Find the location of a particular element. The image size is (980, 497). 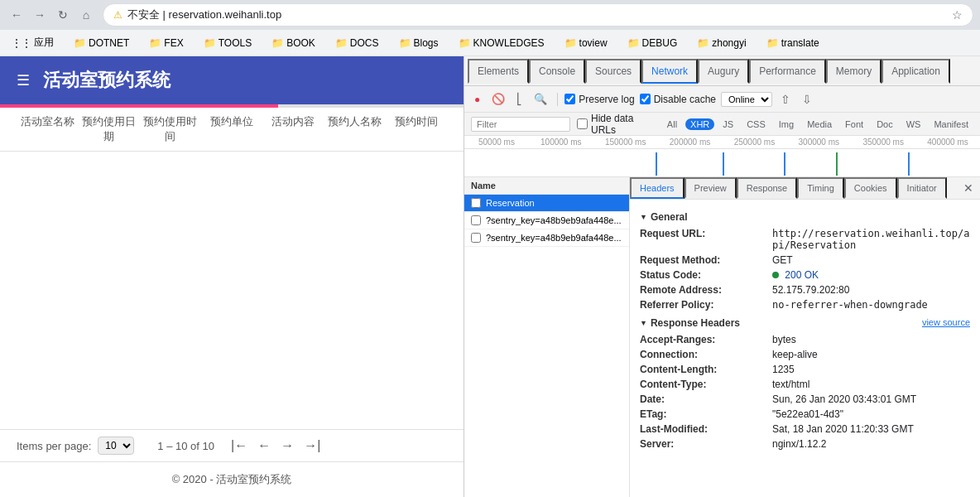

details-tab-initiator: Initiator is located at coordinates (922, 188).